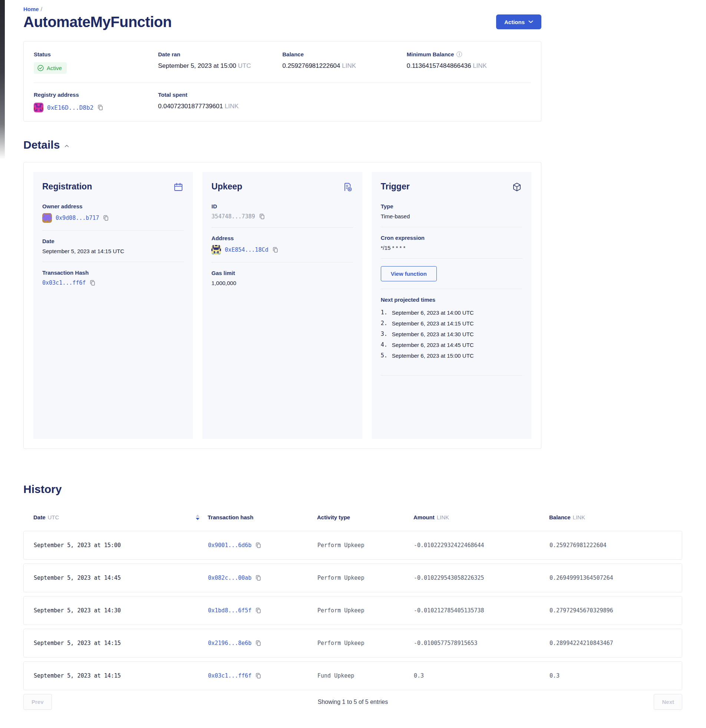 This screenshot has height=728, width=706. Describe the element at coordinates (230, 611) in the screenshot. I see `row-tx-link: 0x1bd8...6f5f` at that location.